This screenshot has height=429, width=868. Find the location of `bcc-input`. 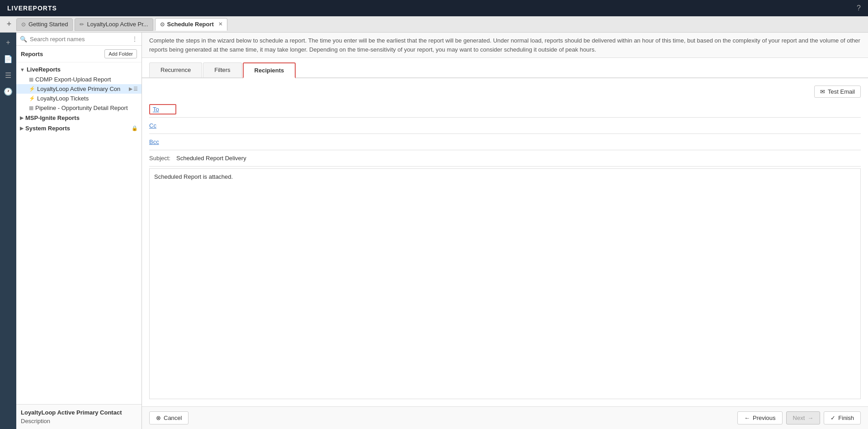

bcc-input is located at coordinates (519, 142).